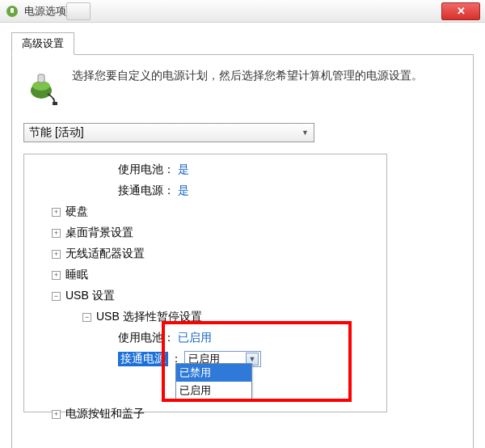 This screenshot has width=485, height=448. What do you see at coordinates (306, 133) in the screenshot?
I see `chevron-down-icon: ▼` at bounding box center [306, 133].